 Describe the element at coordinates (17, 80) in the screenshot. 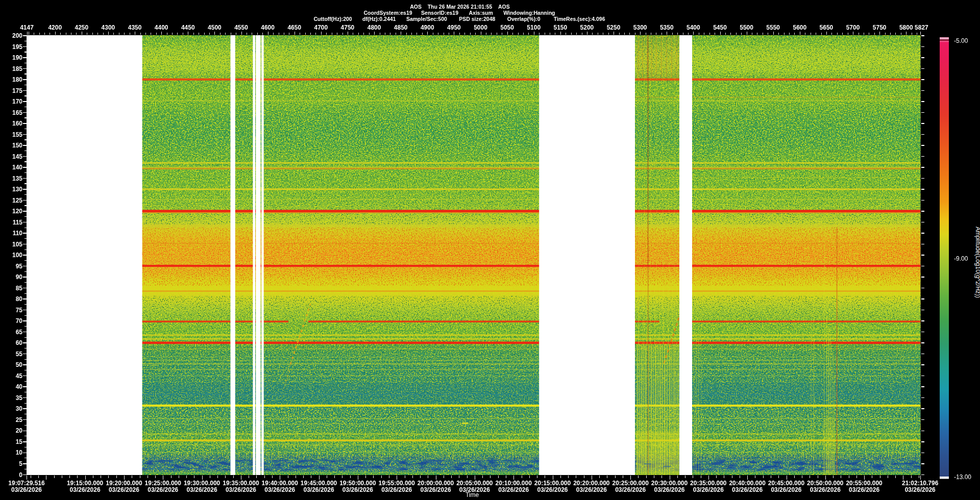

I see `svg-text: 180` at that location.